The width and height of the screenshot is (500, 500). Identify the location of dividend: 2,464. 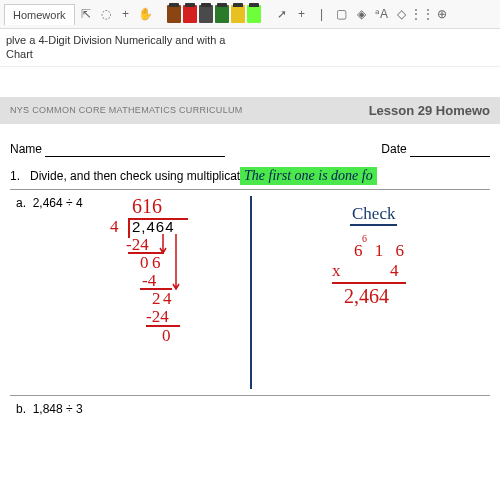
(154, 226).